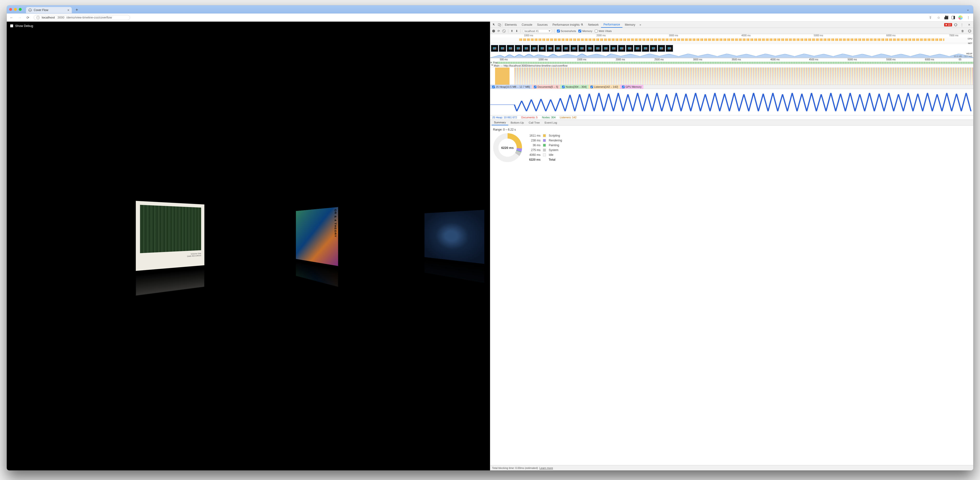 This screenshot has width=980, height=480. What do you see at coordinates (946, 17) in the screenshot?
I see `extensions-icon` at bounding box center [946, 17].